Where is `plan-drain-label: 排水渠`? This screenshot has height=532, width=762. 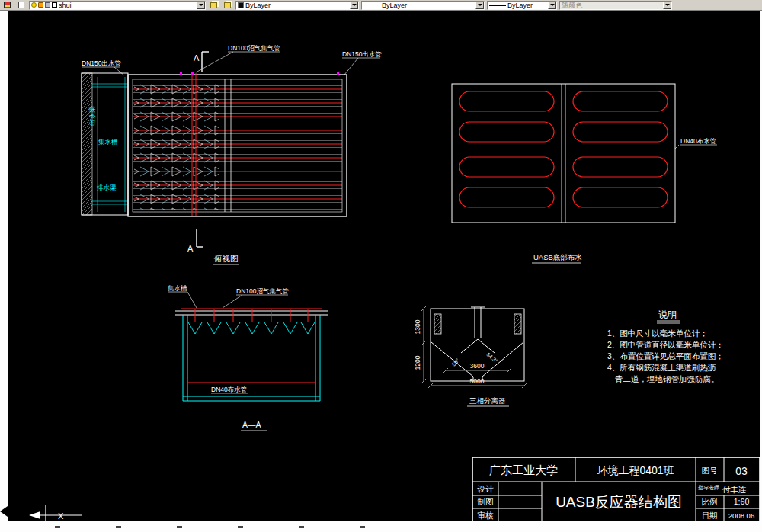 plan-drain-label: 排水渠 is located at coordinates (107, 187).